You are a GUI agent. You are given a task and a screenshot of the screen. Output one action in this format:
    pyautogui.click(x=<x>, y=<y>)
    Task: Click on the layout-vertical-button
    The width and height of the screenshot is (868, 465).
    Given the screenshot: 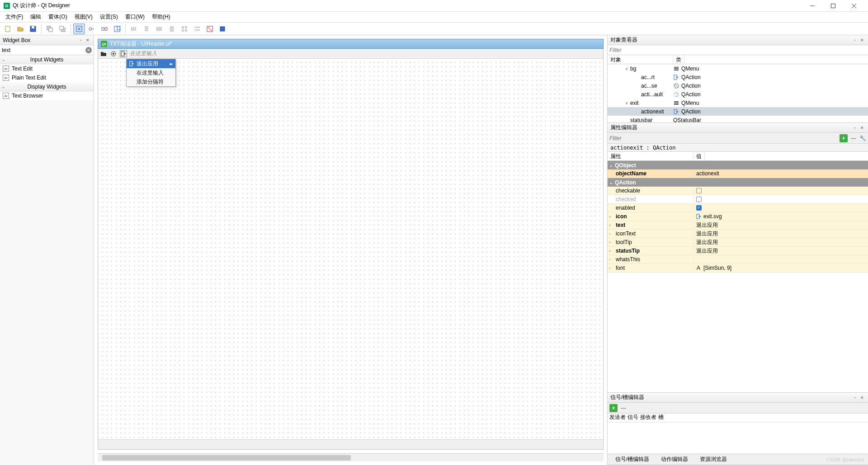 What is the action you would take?
    pyautogui.click(x=146, y=29)
    